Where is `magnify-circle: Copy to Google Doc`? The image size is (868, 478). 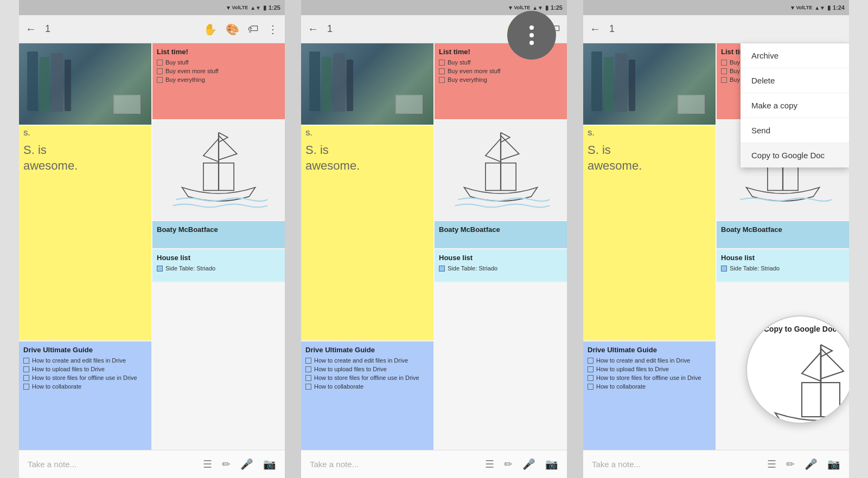 magnify-circle: Copy to Google Doc is located at coordinates (797, 370).